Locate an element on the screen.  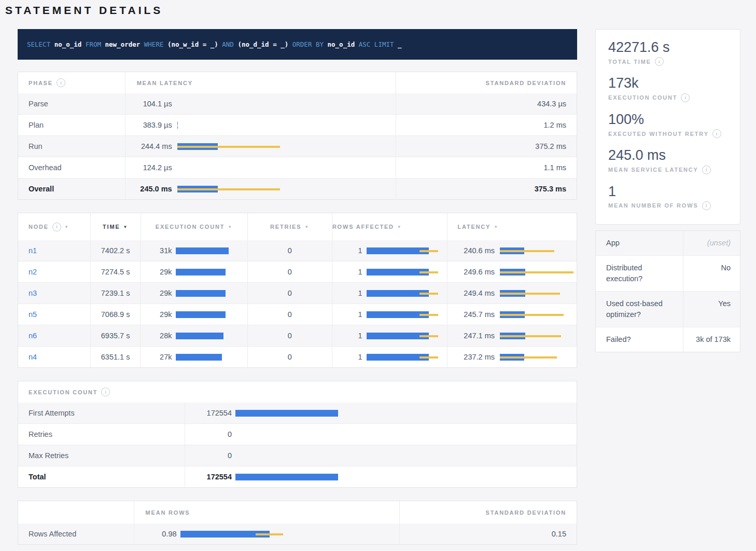
stat-item: 42271.6 s TOTAL TIME i is located at coordinates (668, 52).